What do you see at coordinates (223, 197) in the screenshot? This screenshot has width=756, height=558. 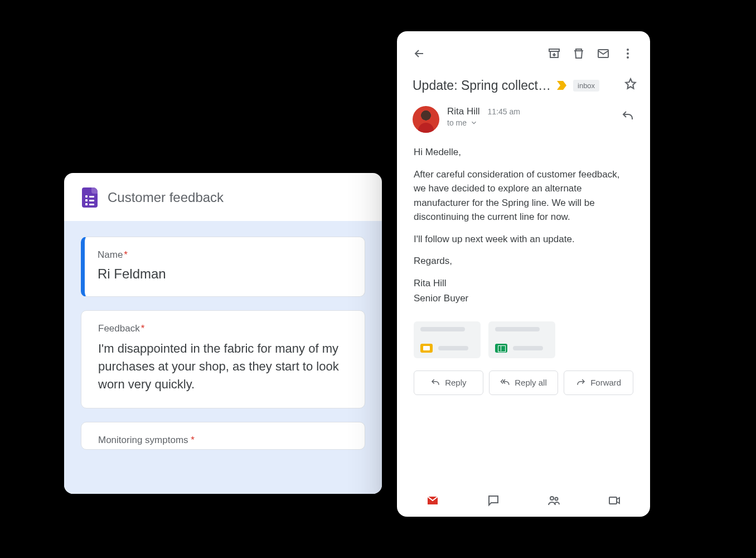 I see `forms-header: Customer feedback` at bounding box center [223, 197].